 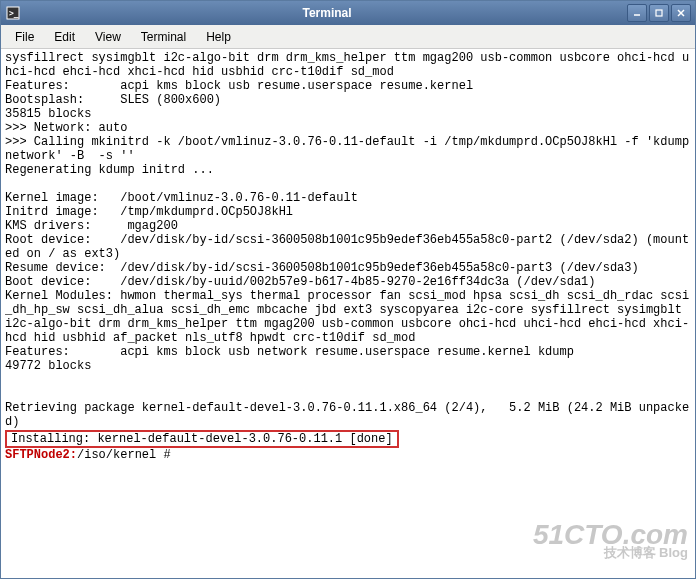 What do you see at coordinates (659, 13) in the screenshot?
I see `window-controls` at bounding box center [659, 13].